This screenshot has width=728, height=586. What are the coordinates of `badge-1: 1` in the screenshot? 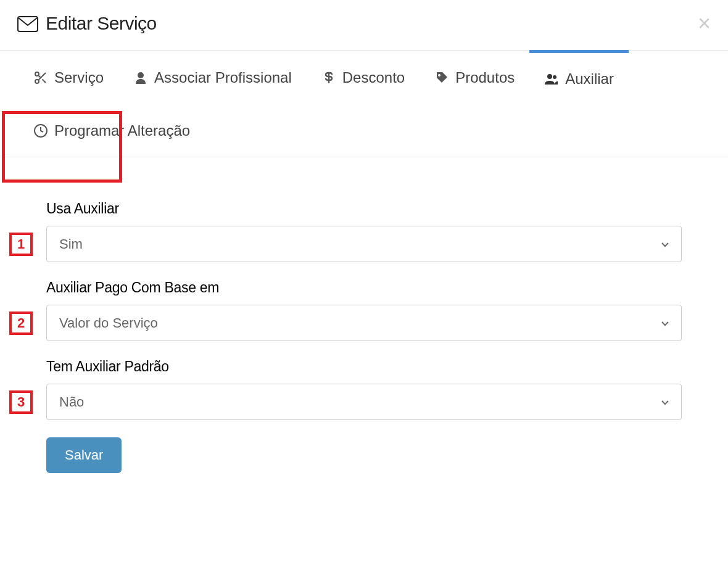 It's located at (21, 244).